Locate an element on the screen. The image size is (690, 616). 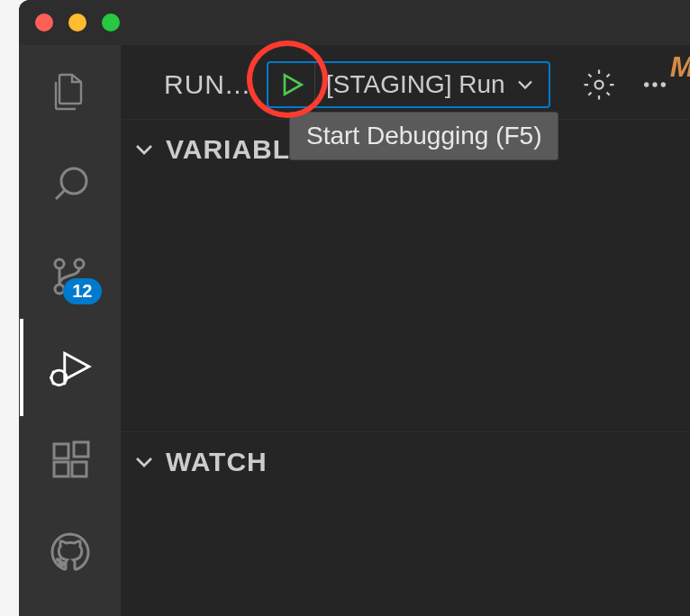
activity-bar: 12 is located at coordinates (70, 331).